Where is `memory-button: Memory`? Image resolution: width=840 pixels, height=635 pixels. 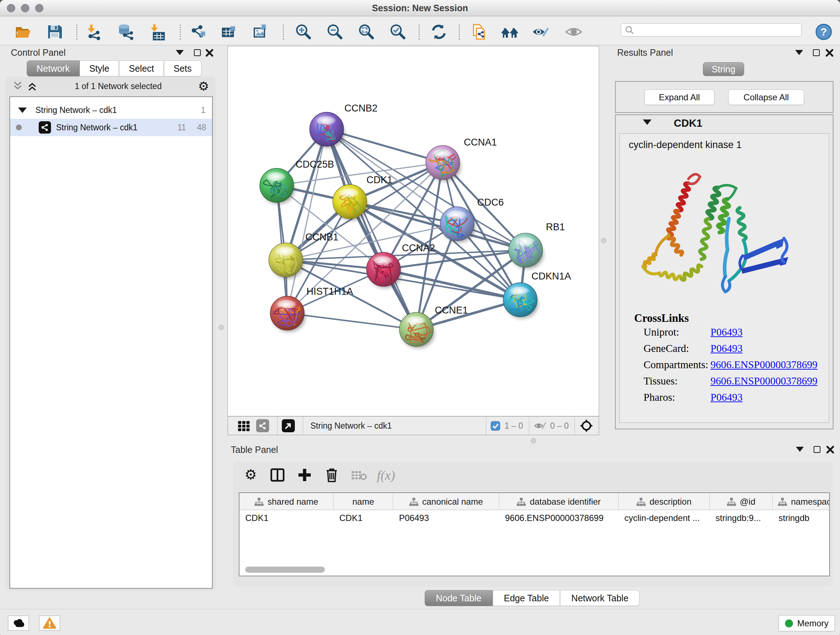
memory-button: Memory is located at coordinates (807, 623).